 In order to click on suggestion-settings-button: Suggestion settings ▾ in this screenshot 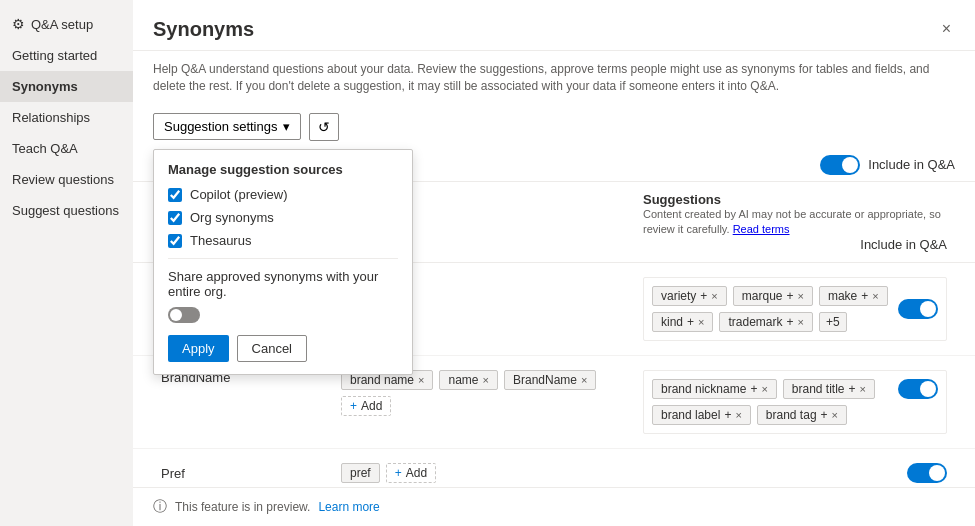, I will do `click(227, 126)`.